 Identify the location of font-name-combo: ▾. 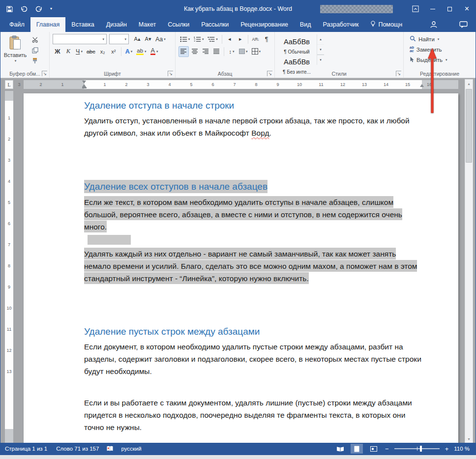
(80, 39).